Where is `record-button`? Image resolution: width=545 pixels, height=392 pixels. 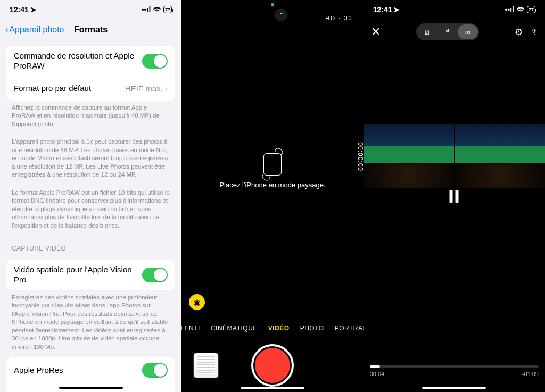 record-button is located at coordinates (272, 365).